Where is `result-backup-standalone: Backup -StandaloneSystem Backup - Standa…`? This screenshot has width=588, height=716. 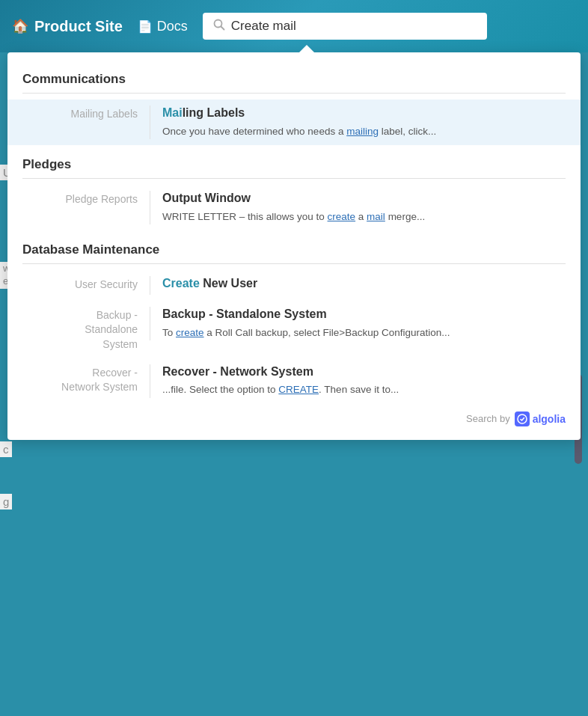
result-backup-standalone: Backup -StandaloneSystem Backup - Standa… is located at coordinates (294, 329).